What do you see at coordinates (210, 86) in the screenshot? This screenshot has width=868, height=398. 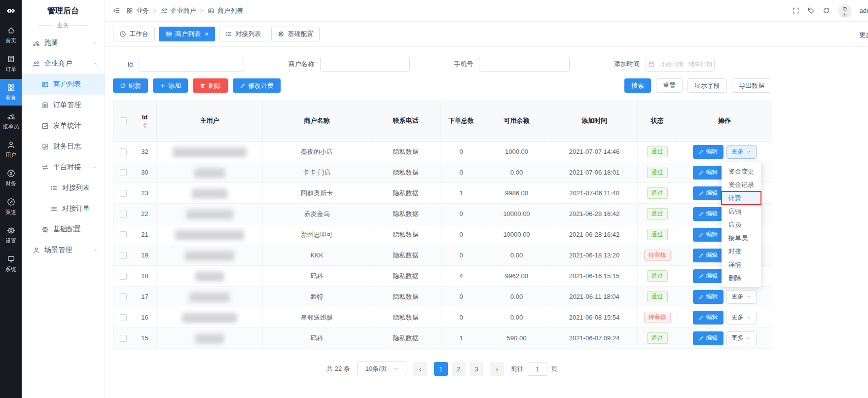 I see `delete-button: 删除` at bounding box center [210, 86].